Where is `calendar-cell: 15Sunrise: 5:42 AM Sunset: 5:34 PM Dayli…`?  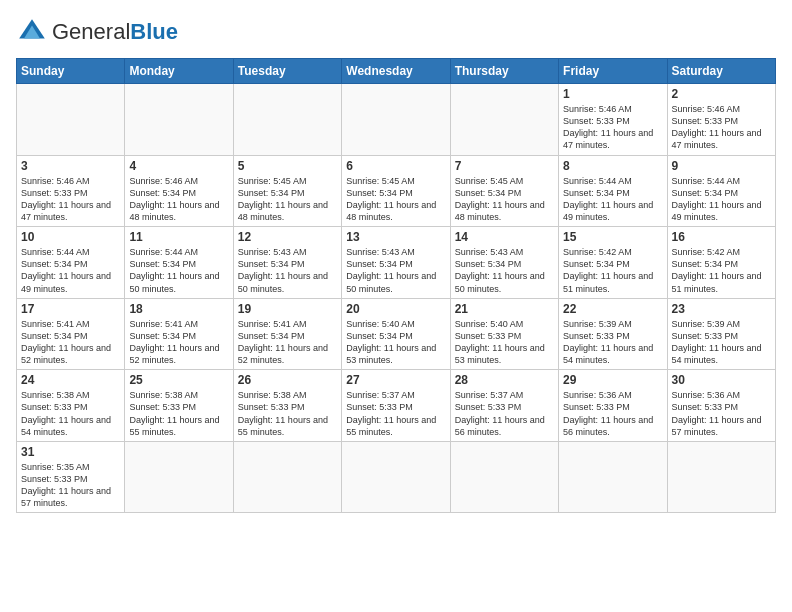 calendar-cell: 15Sunrise: 5:42 AM Sunset: 5:34 PM Dayli… is located at coordinates (613, 263).